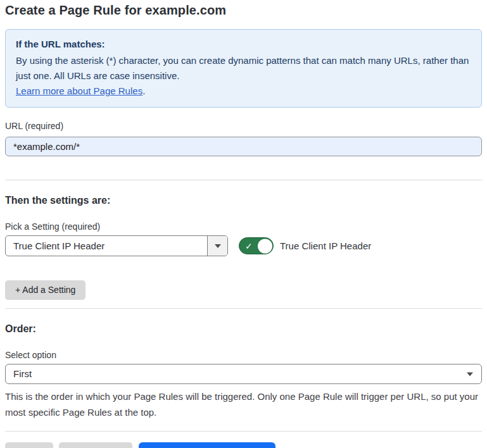 This screenshot has height=448, width=487. What do you see at coordinates (96, 445) in the screenshot?
I see `save-as-draft-button: Save as Draft` at bounding box center [96, 445].